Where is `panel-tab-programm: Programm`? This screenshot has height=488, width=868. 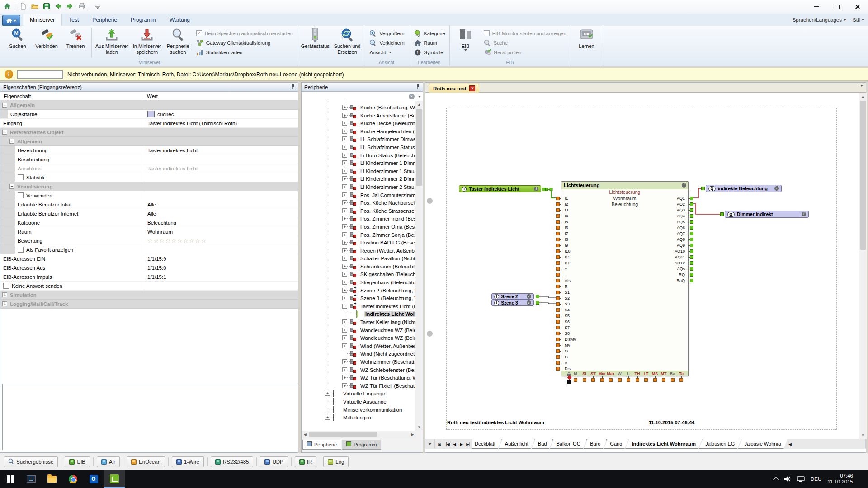 panel-tab-programm: Programm is located at coordinates (362, 445).